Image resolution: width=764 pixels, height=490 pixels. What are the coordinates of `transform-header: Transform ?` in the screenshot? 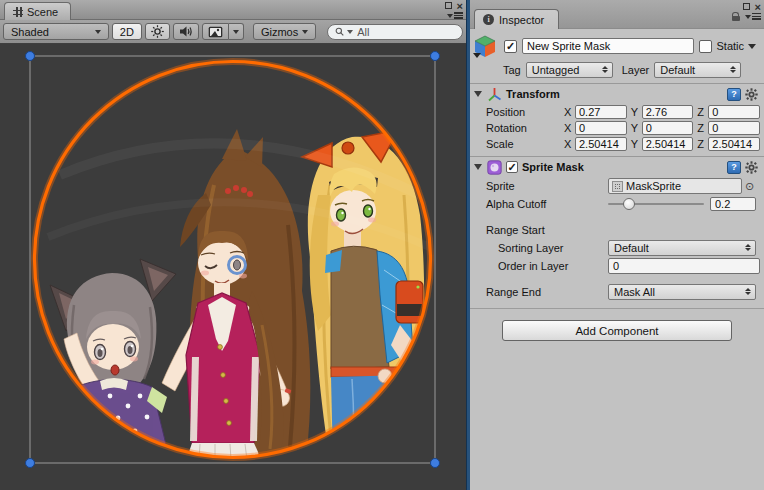 It's located at (617, 94).